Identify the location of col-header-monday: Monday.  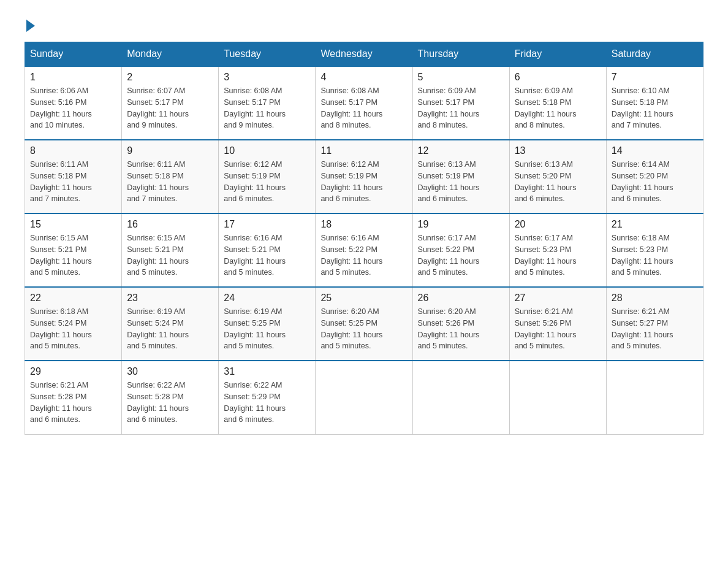
(170, 55).